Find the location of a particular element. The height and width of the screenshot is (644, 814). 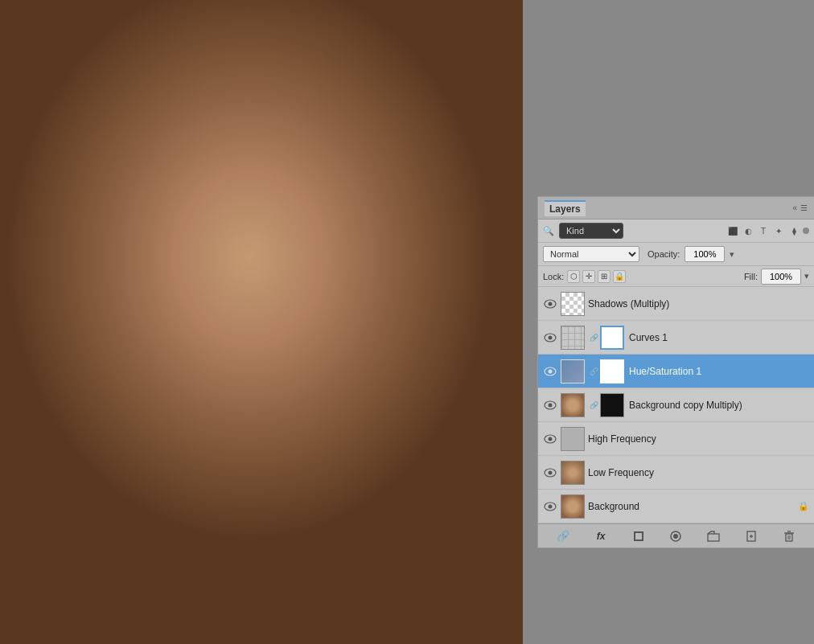

pixel-filter-icon: ⬛ is located at coordinates (733, 231).